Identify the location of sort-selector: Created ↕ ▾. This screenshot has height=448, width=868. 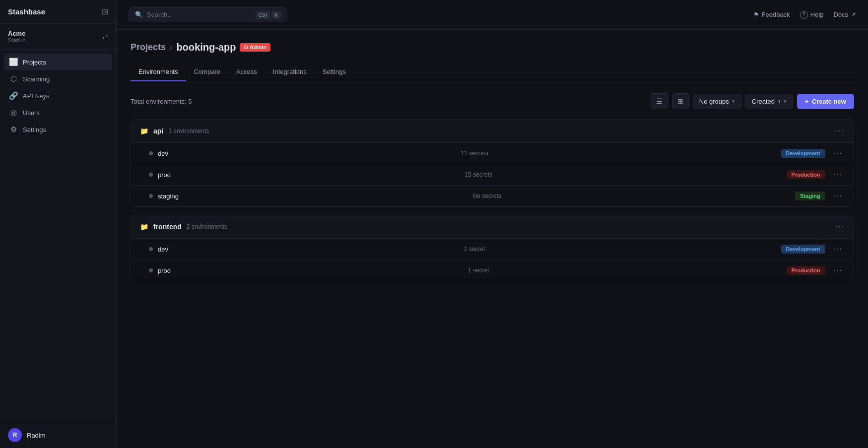
(769, 101).